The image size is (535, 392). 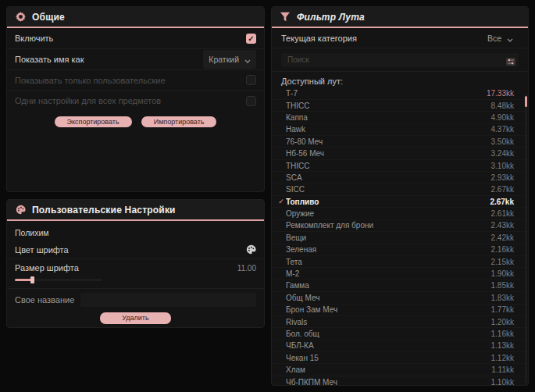 What do you see at coordinates (400, 178) in the screenshot?
I see `loot-item-row: SCA2.93kk` at bounding box center [400, 178].